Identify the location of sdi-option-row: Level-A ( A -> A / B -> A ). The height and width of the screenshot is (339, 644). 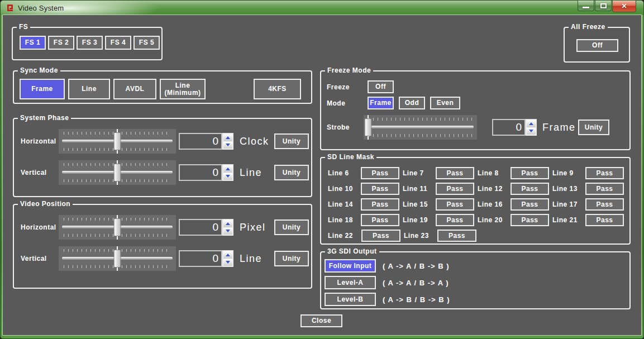
(387, 283).